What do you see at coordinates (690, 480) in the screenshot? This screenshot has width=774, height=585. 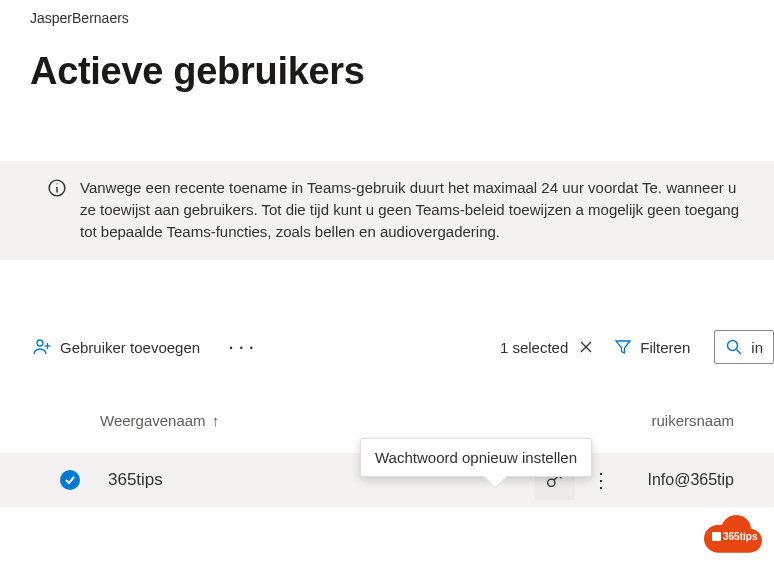 I see `row-username: Info@365tip` at bounding box center [690, 480].